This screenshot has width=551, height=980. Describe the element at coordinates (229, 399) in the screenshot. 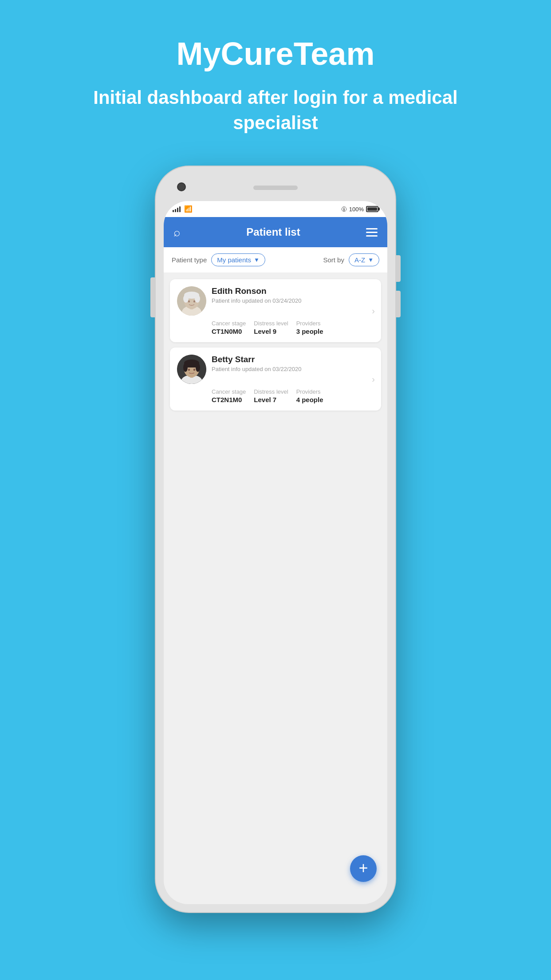

I see `cancer-stage-value: CT2N1M0` at that location.